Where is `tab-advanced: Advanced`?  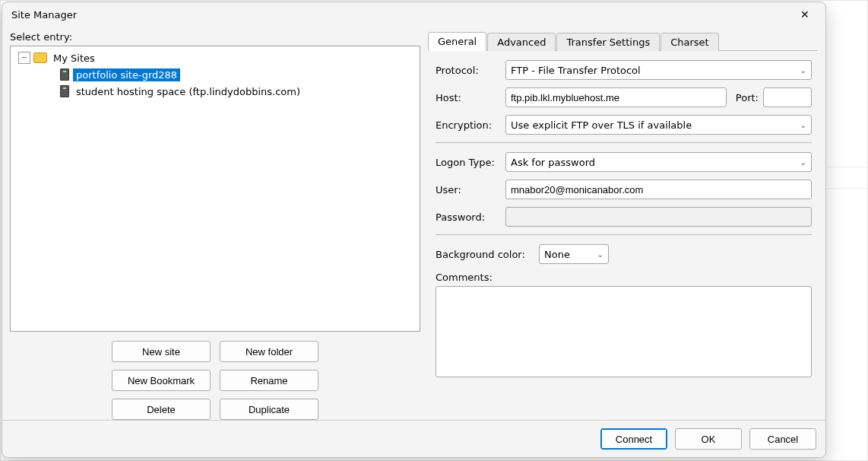
tab-advanced: Advanced is located at coordinates (521, 42).